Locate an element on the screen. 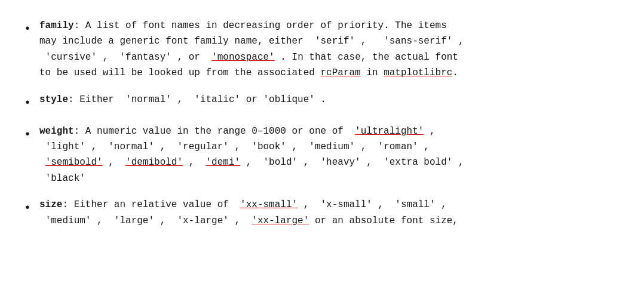 Image resolution: width=644 pixels, height=299 pixels. content-style: style: Either 'normal' , 'italic' or 'ob… is located at coordinates (330, 100).